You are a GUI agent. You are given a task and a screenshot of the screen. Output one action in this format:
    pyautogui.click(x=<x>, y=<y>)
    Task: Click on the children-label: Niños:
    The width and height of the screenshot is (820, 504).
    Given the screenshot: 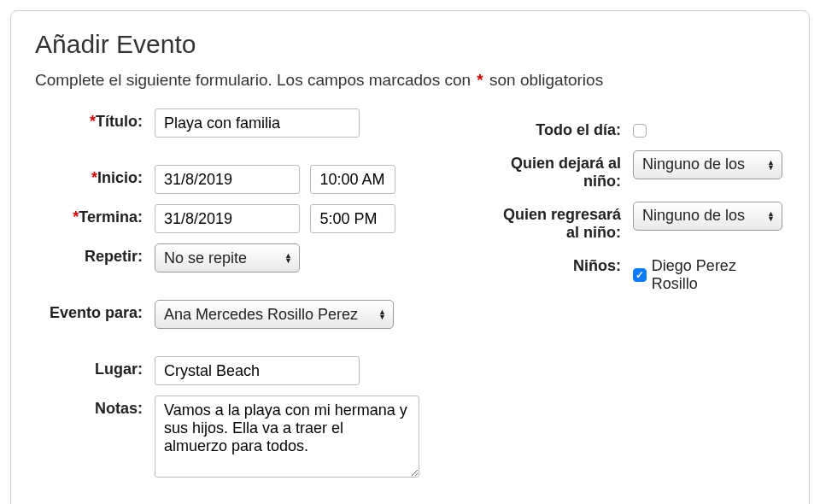 What is the action you would take?
    pyautogui.click(x=560, y=265)
    